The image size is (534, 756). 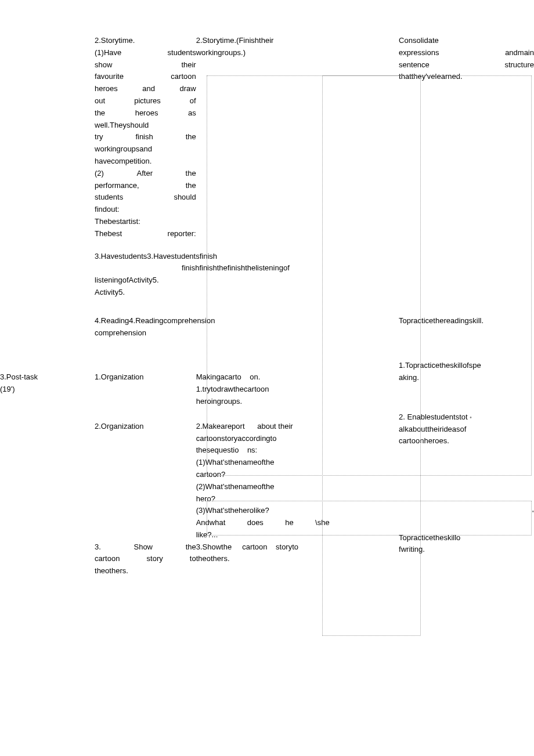 What do you see at coordinates (145, 475) in the screenshot?
I see `teacher-activity-cell: 2.Organization` at bounding box center [145, 475].